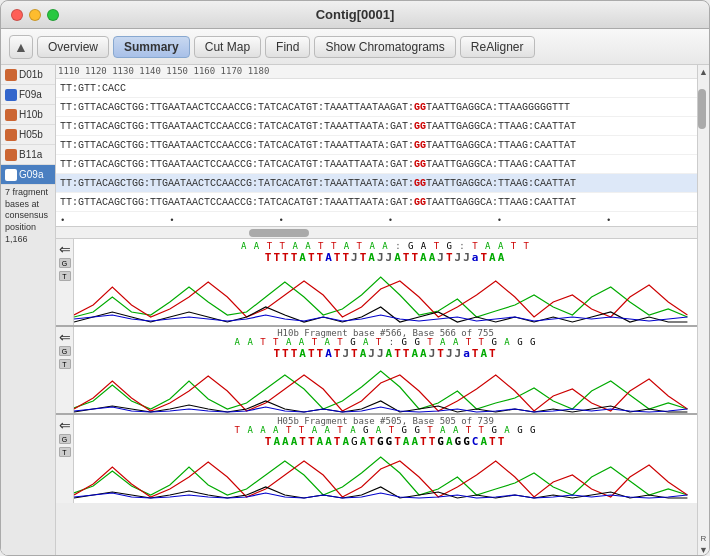 This screenshot has height=556, width=710. What do you see at coordinates (386, 354) in the screenshot?
I see `chroma-bases-main-2: TTTATTATJTAJJATTAAJTJJaTAT` at bounding box center [386, 354].